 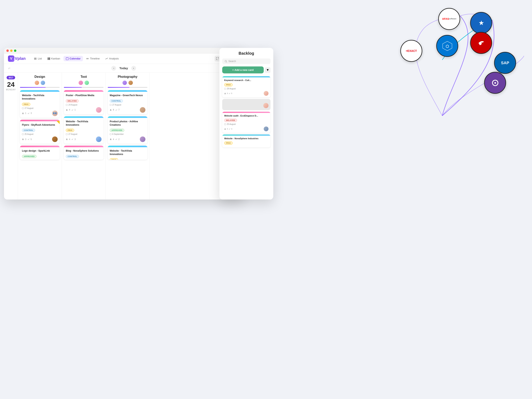 What do you see at coordinates (246, 88) in the screenshot?
I see `backlog-card-content: Keyword research - Culi... PRIO 28 Augus…` at bounding box center [246, 88].